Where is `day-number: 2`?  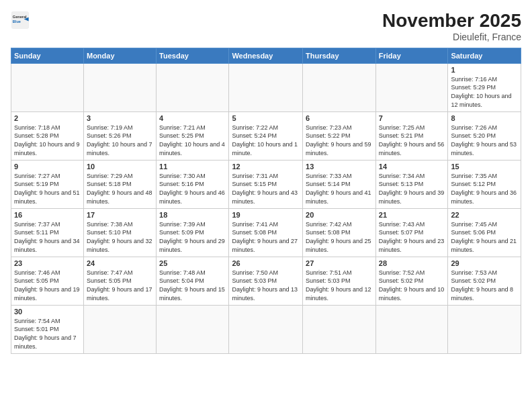 day-number: 2 is located at coordinates (47, 118).